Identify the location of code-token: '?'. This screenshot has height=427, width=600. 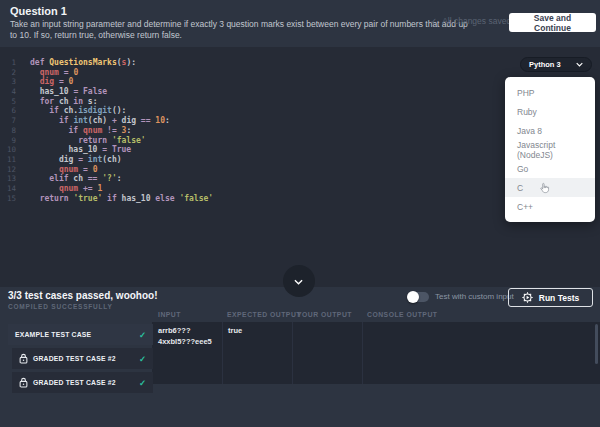
(109, 178).